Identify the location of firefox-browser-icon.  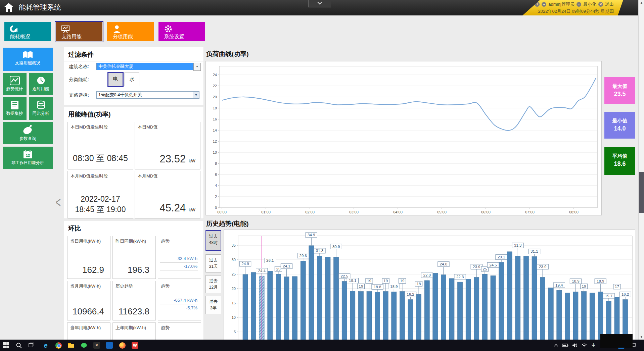
(122, 345).